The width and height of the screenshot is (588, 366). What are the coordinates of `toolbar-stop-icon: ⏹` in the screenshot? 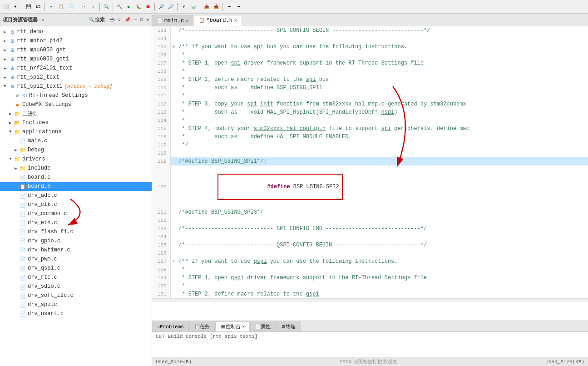 It's located at (148, 7).